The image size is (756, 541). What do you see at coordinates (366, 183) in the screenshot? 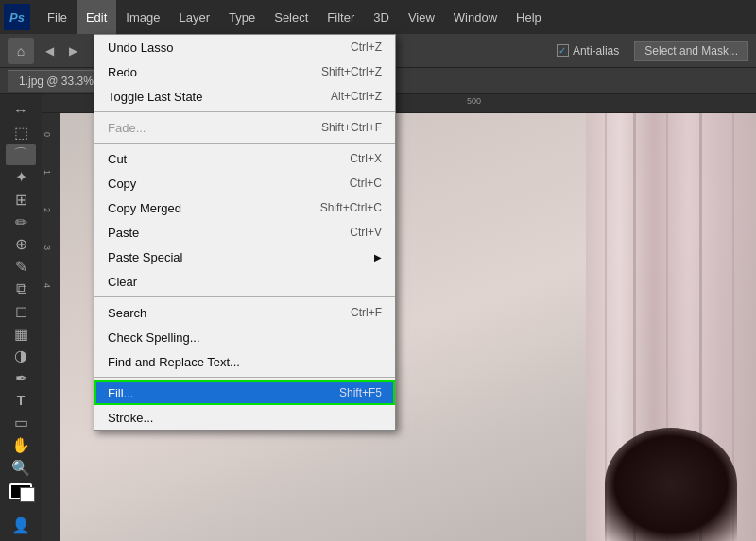
I see `menu-item-copy-shortcut: Ctrl+C` at bounding box center [366, 183].